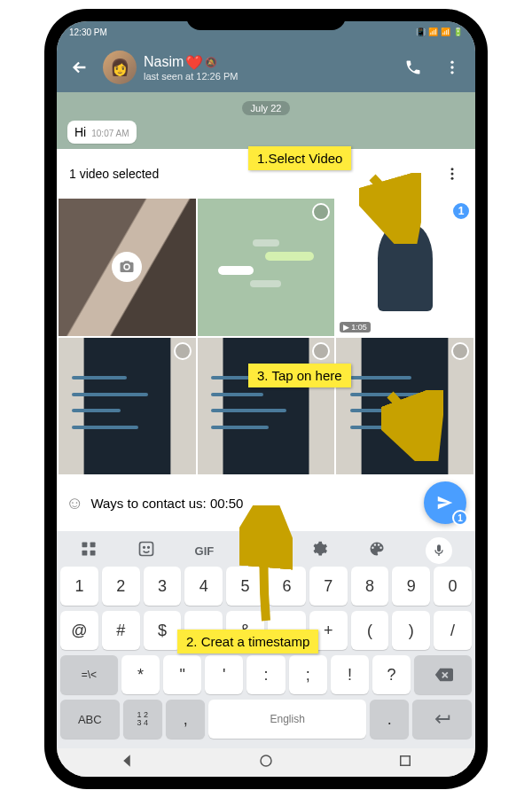 The image size is (532, 798). What do you see at coordinates (389, 719) in the screenshot?
I see `period-key: .` at bounding box center [389, 719].